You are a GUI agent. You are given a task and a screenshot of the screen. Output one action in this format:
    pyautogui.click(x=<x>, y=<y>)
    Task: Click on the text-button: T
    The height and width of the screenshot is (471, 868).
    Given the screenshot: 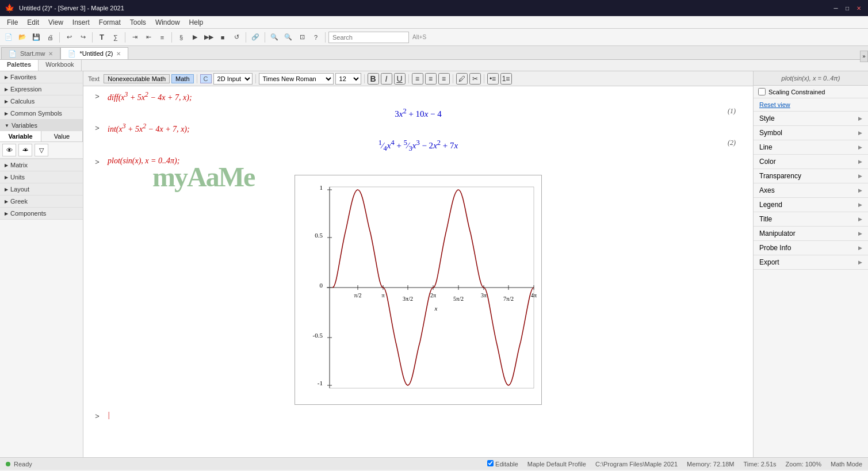 What is the action you would take?
    pyautogui.click(x=102, y=37)
    